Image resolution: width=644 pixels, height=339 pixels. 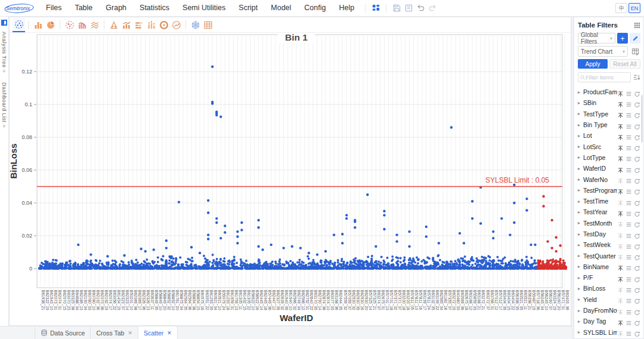 What do you see at coordinates (397, 8) in the screenshot?
I see `save-icon` at bounding box center [397, 8].